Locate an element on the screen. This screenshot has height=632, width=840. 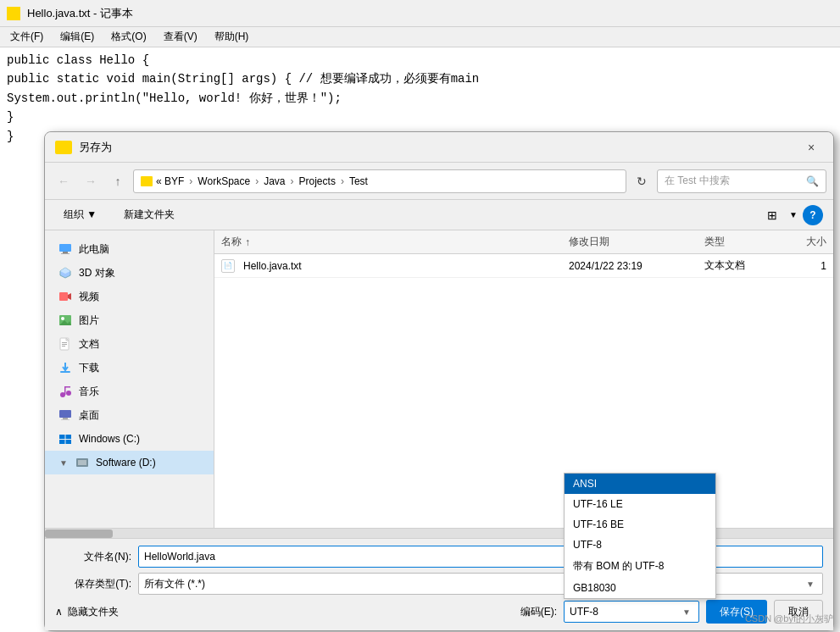
menu-view: 查看(V) is located at coordinates (181, 37).